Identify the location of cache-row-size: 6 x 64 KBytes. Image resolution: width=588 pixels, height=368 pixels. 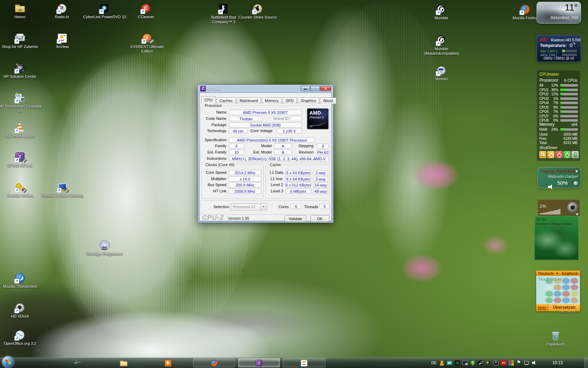
(298, 172).